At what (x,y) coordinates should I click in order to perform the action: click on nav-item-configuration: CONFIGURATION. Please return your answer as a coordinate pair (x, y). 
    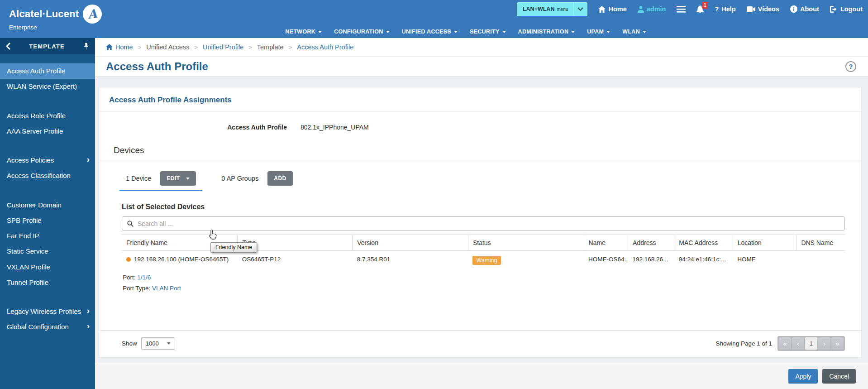
    Looking at the image, I should click on (362, 32).